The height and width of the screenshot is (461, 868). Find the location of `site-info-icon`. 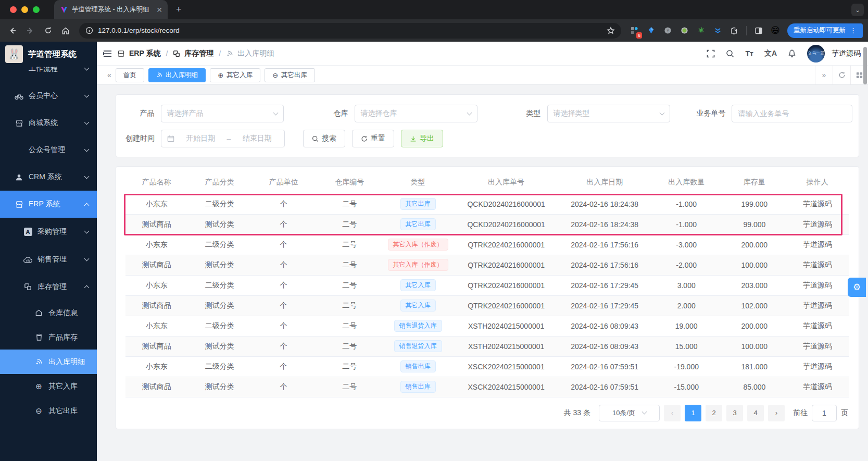

site-info-icon is located at coordinates (90, 30).